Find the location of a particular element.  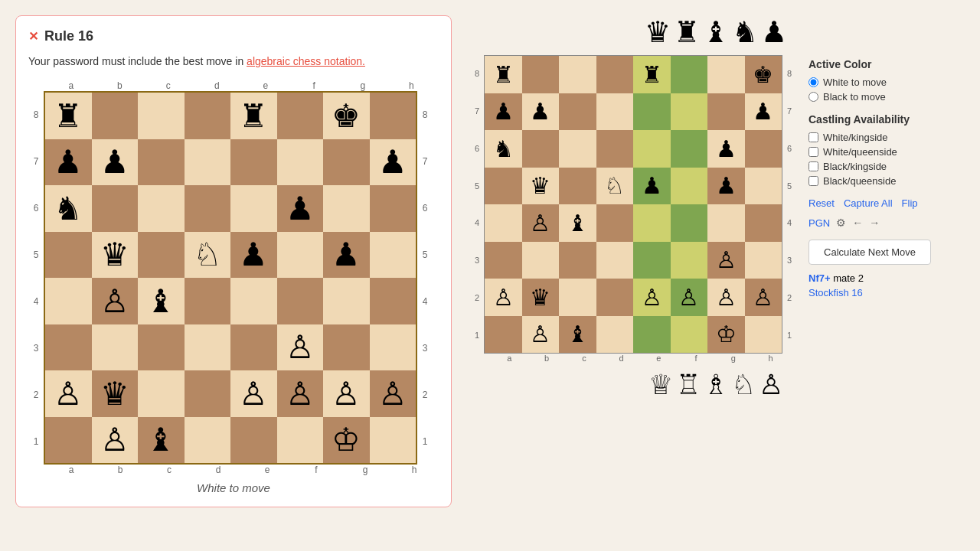

tray-piece: ♜ is located at coordinates (687, 32).